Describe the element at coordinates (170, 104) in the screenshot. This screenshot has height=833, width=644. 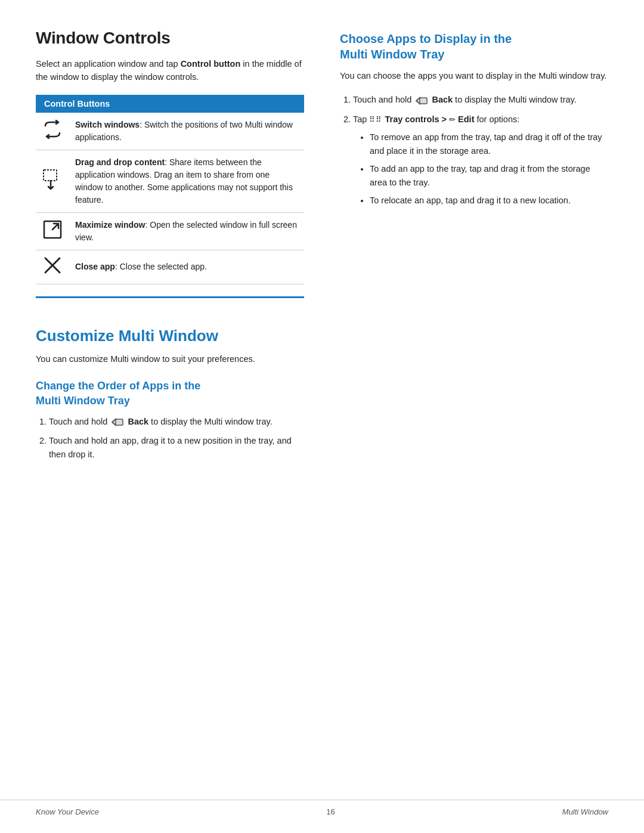
I see `control-buttons-header: Control Buttons` at that location.